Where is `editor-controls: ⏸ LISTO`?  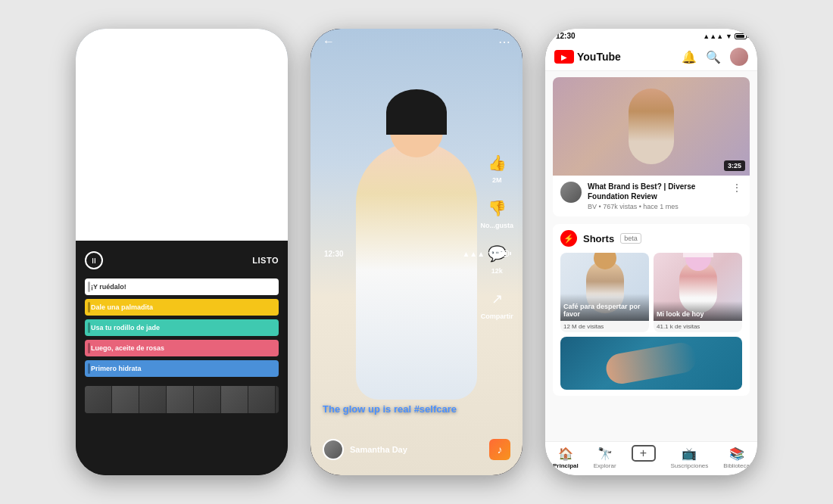
editor-controls: ⏸ LISTO is located at coordinates (182, 260).